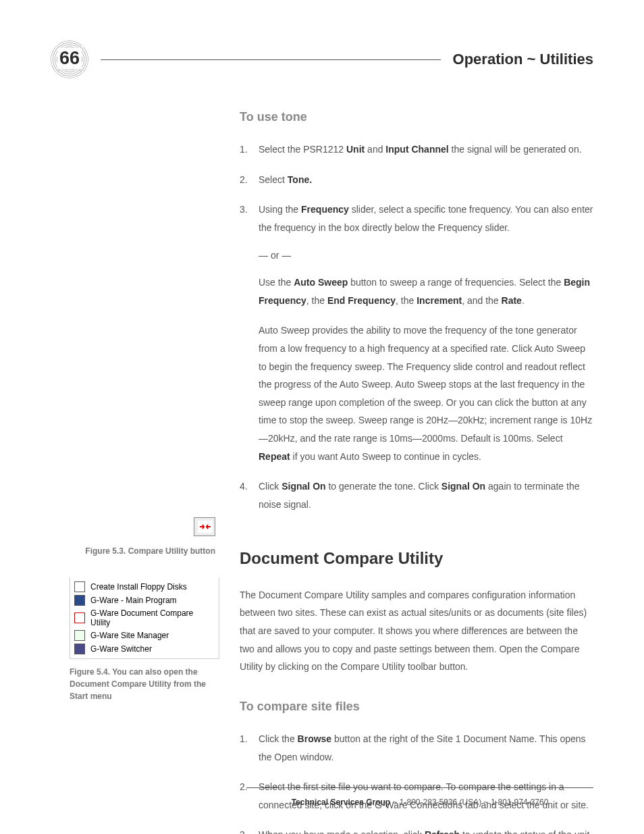  What do you see at coordinates (144, 618) in the screenshot?
I see `menu-item: G-Ware Document Compare Utility` at bounding box center [144, 618].